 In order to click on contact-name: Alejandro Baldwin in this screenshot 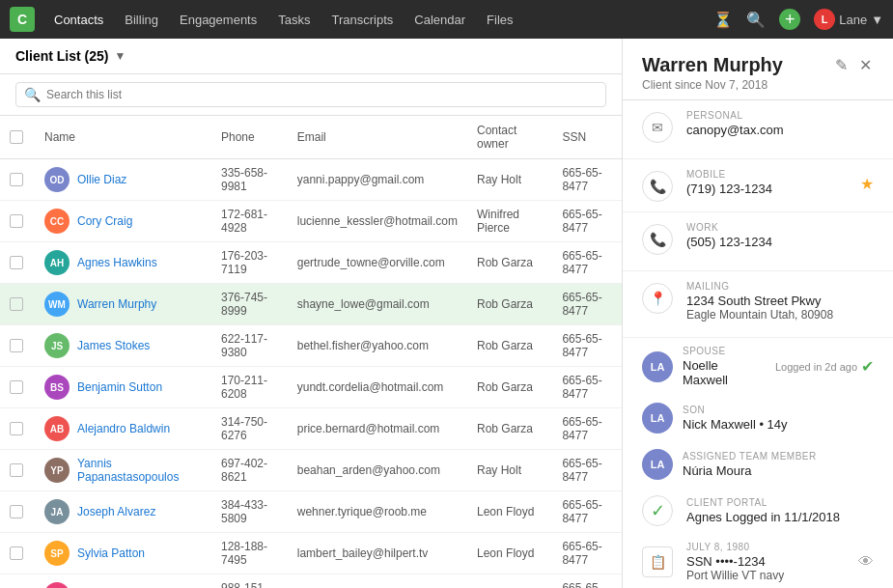, I will do `click(124, 429)`.